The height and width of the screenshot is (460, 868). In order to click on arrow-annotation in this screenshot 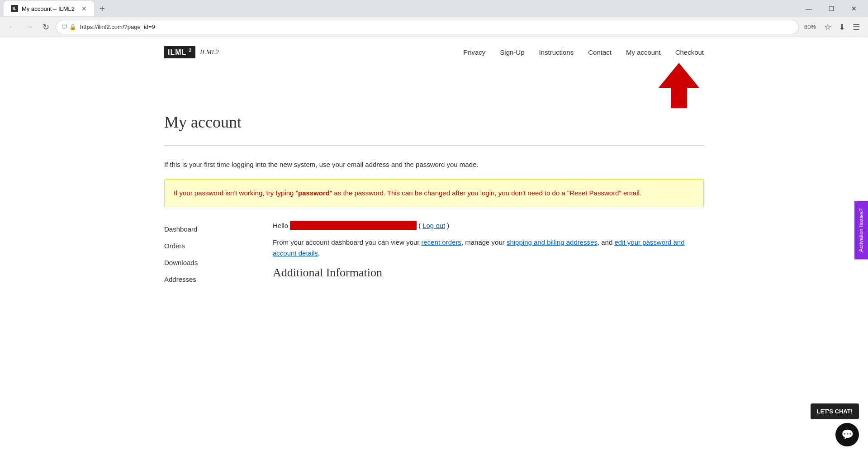, I will do `click(434, 85)`.